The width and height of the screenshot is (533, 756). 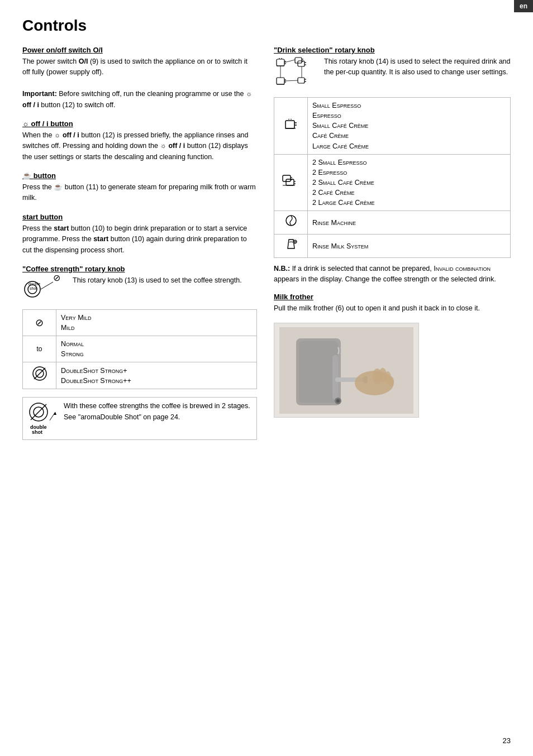 I want to click on strength-label-doubleshot: DoubleShot Strong+ DoubleShot Strong++, so click(x=156, y=376).